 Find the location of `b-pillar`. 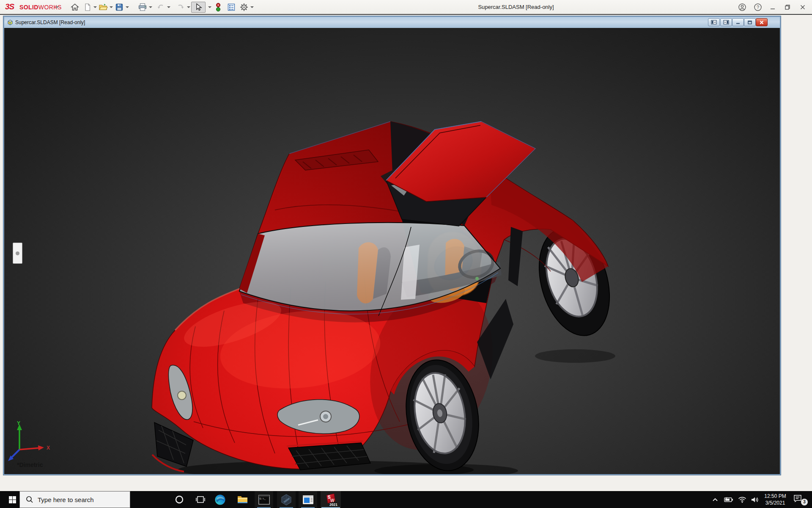

b-pillar is located at coordinates (516, 257).